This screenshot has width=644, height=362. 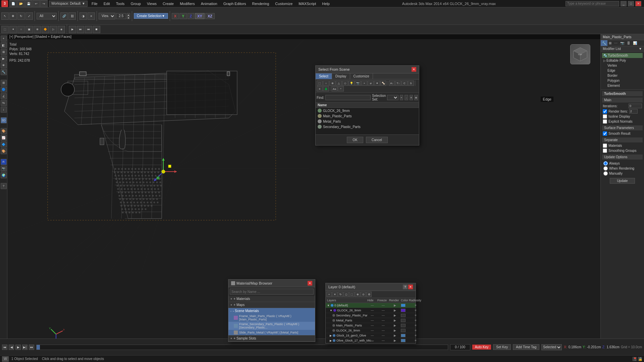 What do you see at coordinates (4, 59) in the screenshot?
I see `sidebar-motion: ▶` at bounding box center [4, 59].